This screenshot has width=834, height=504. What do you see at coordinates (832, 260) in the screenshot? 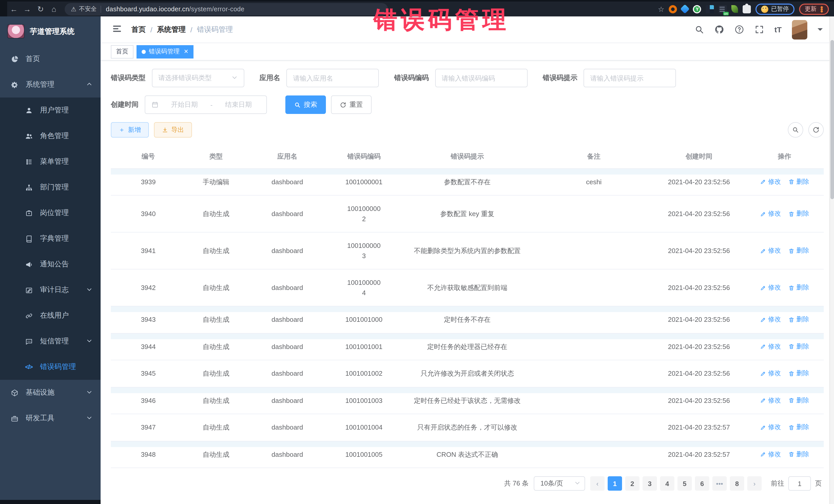
I see `page-scrollbar` at bounding box center [832, 260].